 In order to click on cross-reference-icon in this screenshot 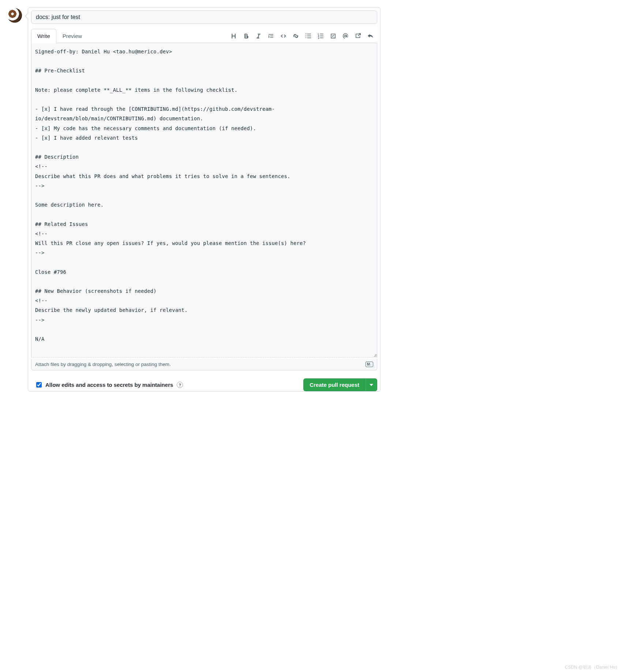, I will do `click(358, 36)`.